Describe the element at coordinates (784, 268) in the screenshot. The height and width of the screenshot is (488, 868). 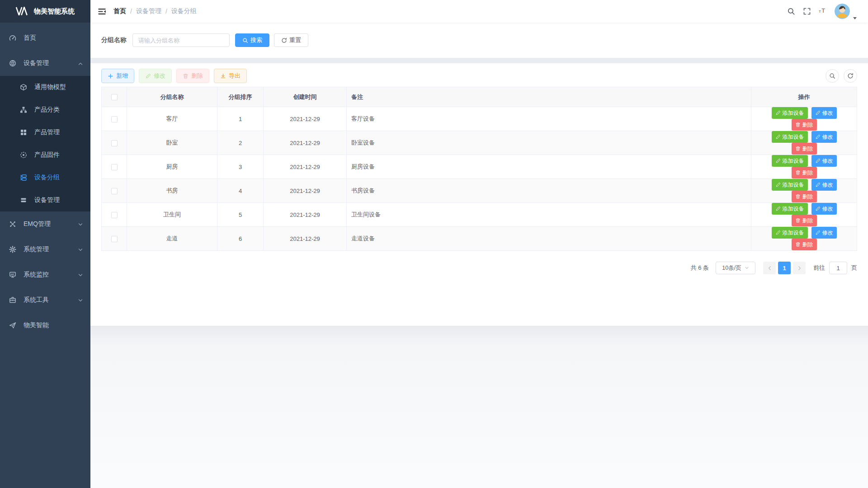
I see `page-number-1: 1` at that location.